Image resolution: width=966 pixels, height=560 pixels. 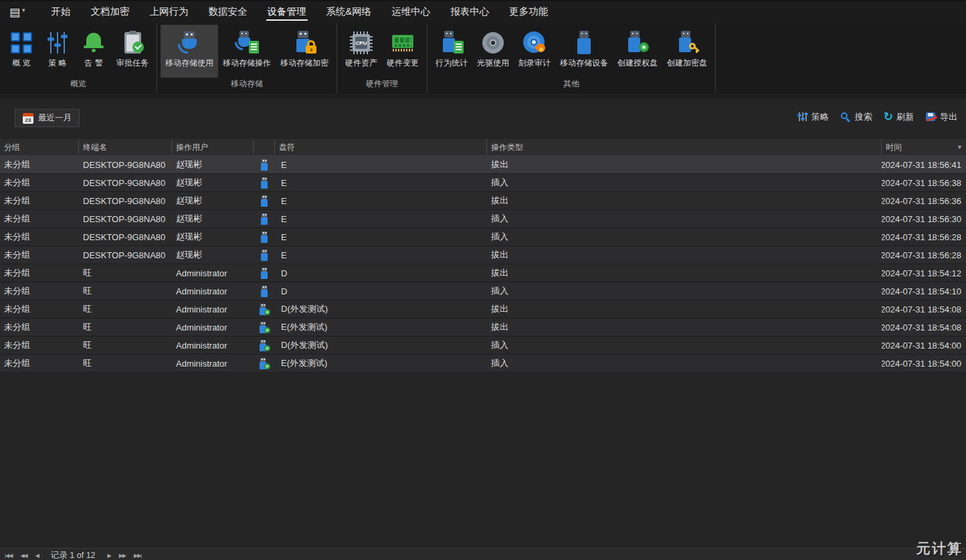 What do you see at coordinates (483, 292) in the screenshot?
I see `table-row: 未分组旺AdministratorD插入2024-07-31 18:54:10` at bounding box center [483, 292].